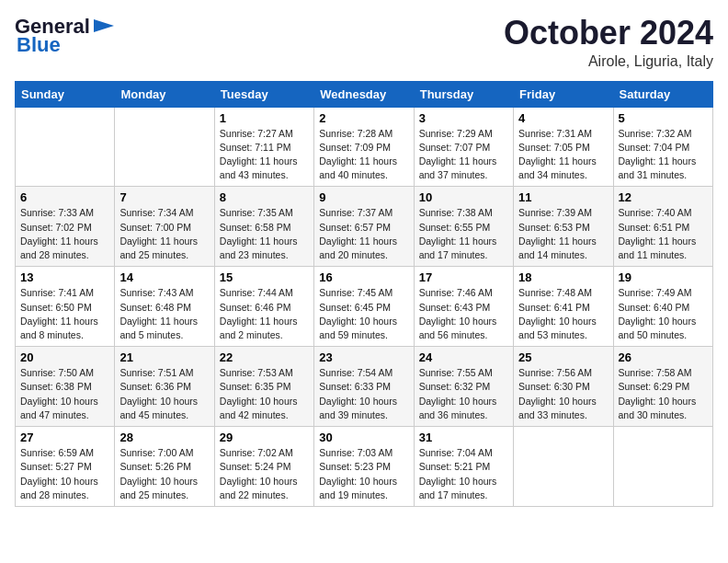 This screenshot has height=563, width=728. Describe the element at coordinates (463, 118) in the screenshot. I see `day-number: 3` at that location.